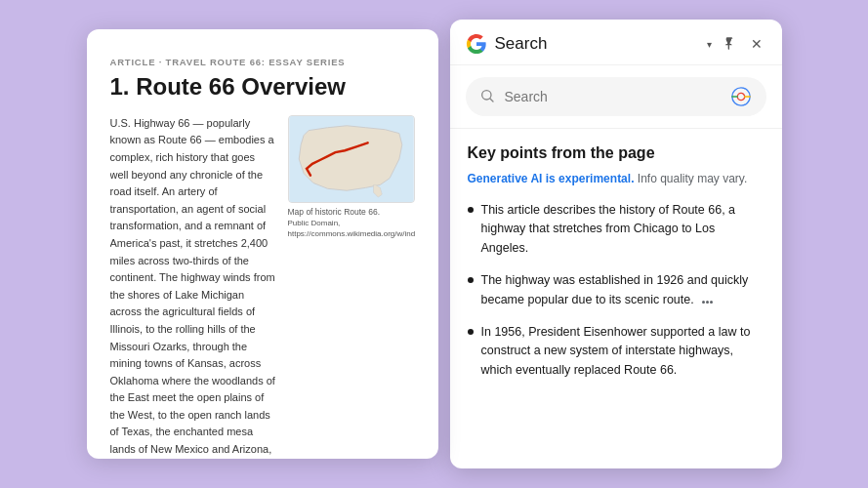 This screenshot has height=488, width=868. What do you see at coordinates (351, 224) in the screenshot?
I see `map-caption: Map of historic Route 66. Public Domain,…` at bounding box center [351, 224].